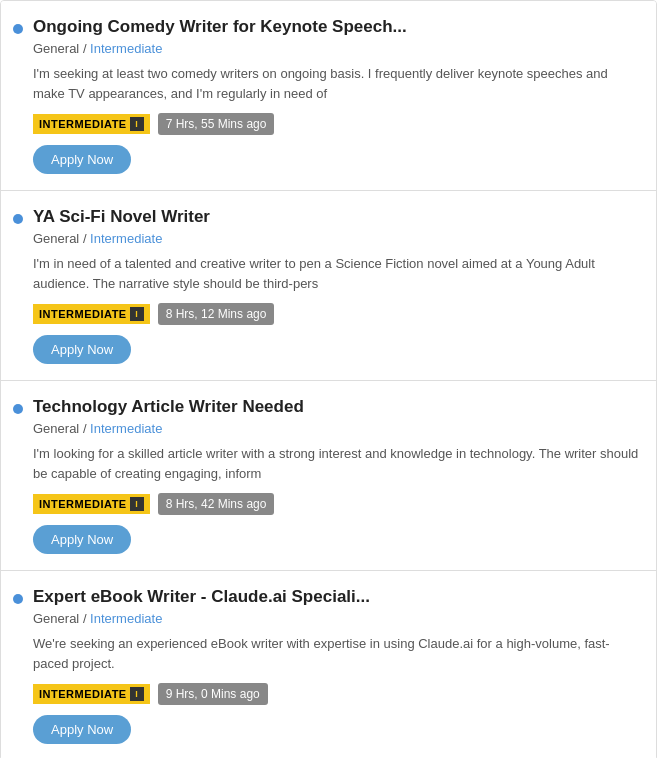 This screenshot has height=758, width=657. What do you see at coordinates (336, 27) in the screenshot?
I see `job-title: Ongoing Comedy Writer for Keynote Speech…` at bounding box center [336, 27].